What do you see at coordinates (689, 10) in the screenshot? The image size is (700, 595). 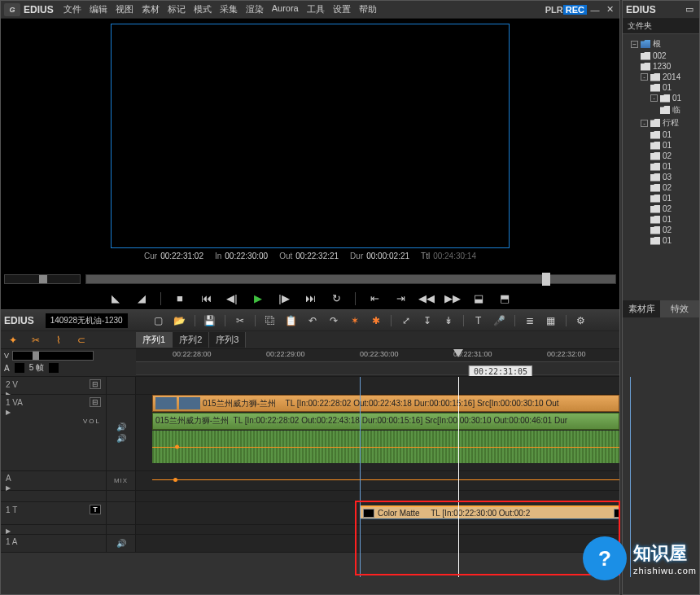 I see `bin-folder-icon: ▭` at bounding box center [689, 10].